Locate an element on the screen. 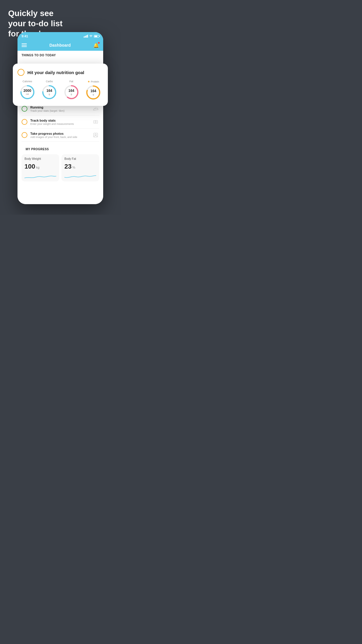 This screenshot has height=644, width=362. fat-ring-text: 164 g is located at coordinates (71, 92).